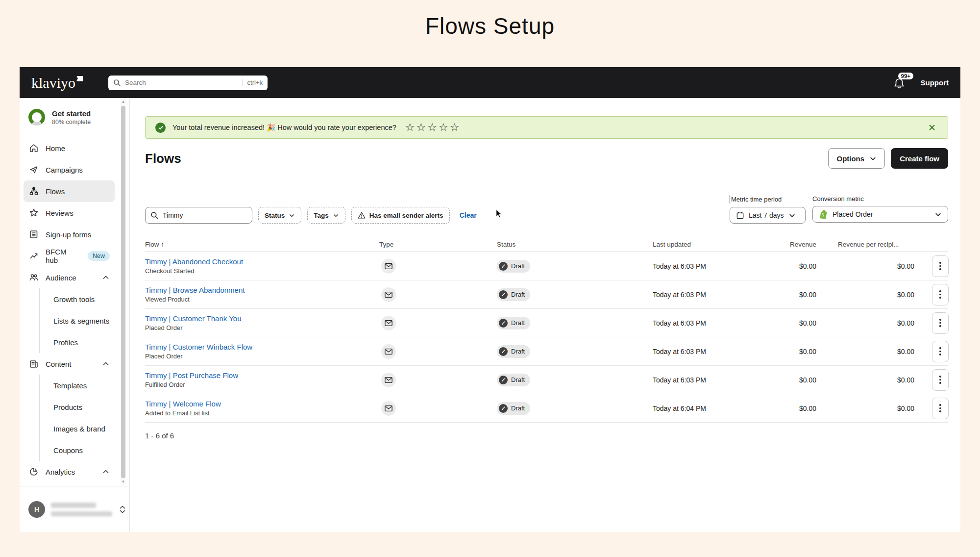 The width and height of the screenshot is (980, 557). What do you see at coordinates (57, 83) in the screenshot?
I see `klaviyo-logo: klaviyo` at bounding box center [57, 83].